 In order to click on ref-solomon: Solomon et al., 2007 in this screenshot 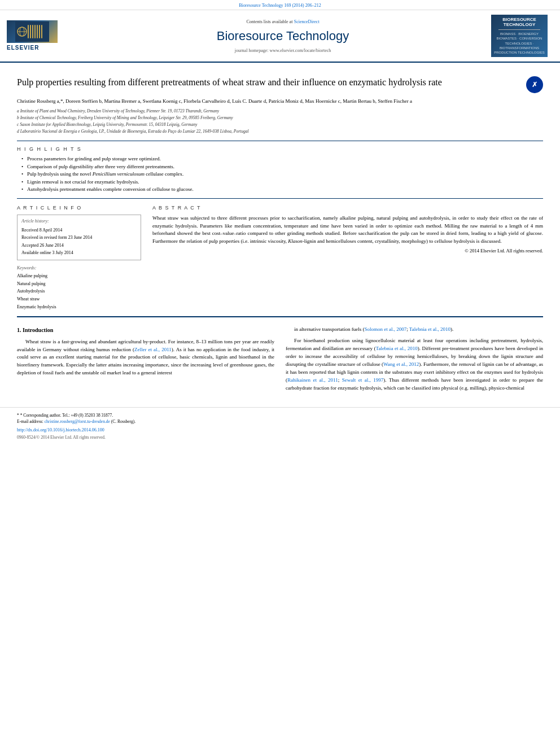, I will do `click(385, 329)`.